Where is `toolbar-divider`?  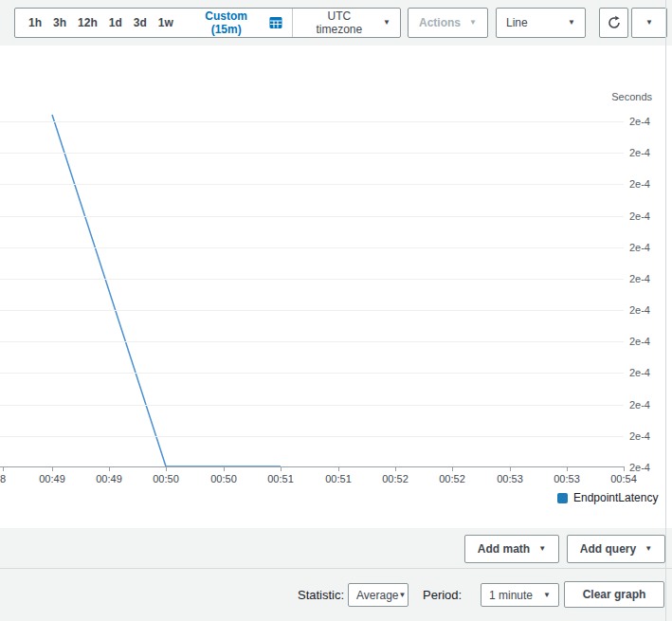 toolbar-divider is located at coordinates (292, 23).